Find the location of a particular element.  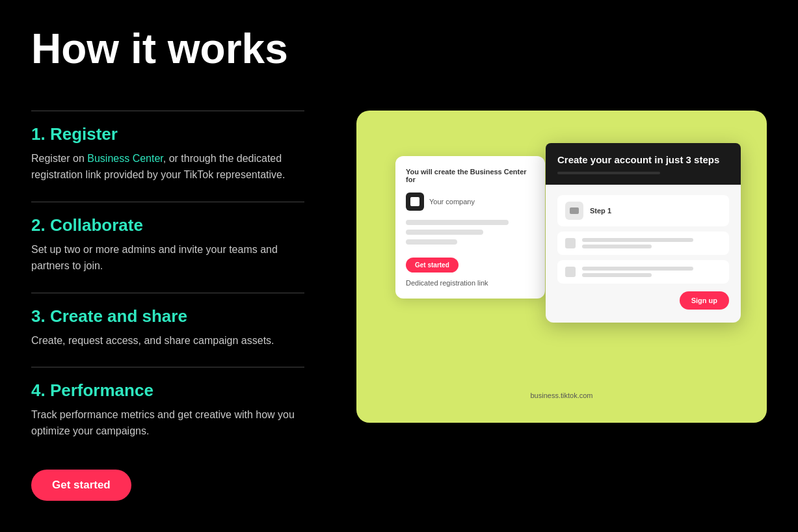

bar-group is located at coordinates (470, 232).